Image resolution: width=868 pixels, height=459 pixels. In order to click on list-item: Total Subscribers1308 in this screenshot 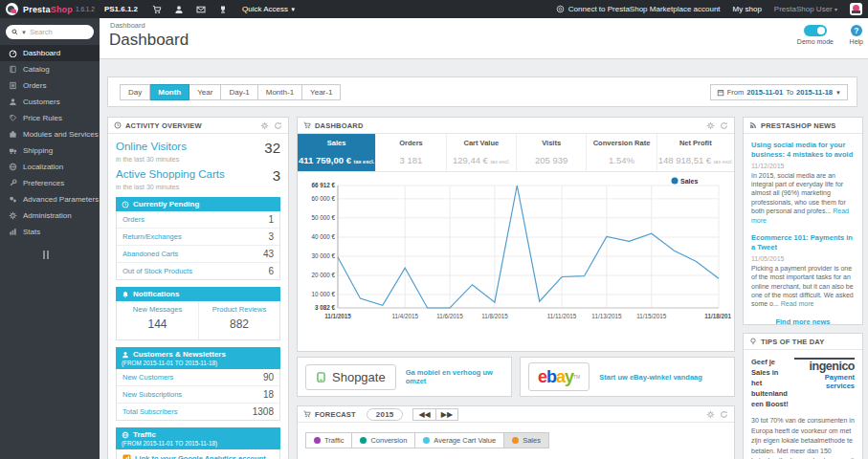, I will do `click(198, 411)`.